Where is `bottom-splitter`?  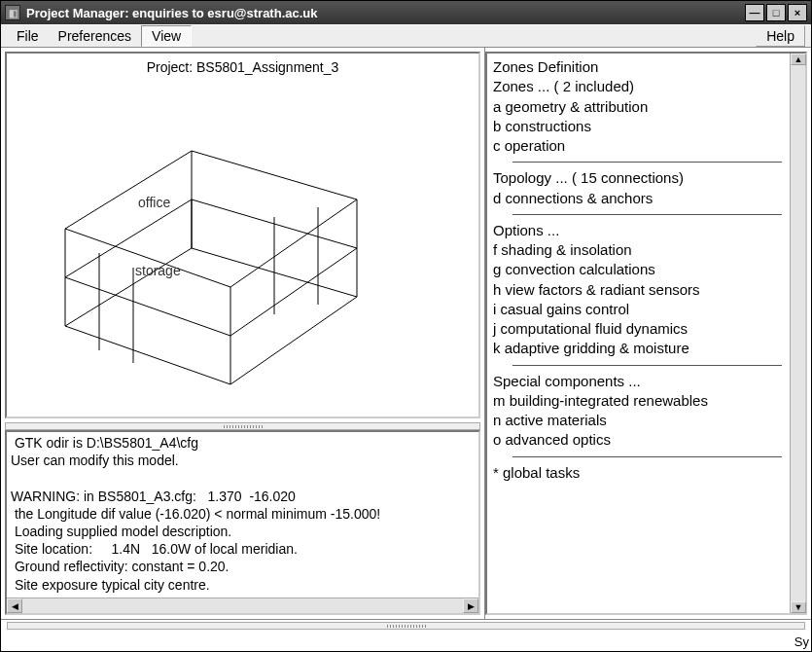
bottom-splitter is located at coordinates (406, 626).